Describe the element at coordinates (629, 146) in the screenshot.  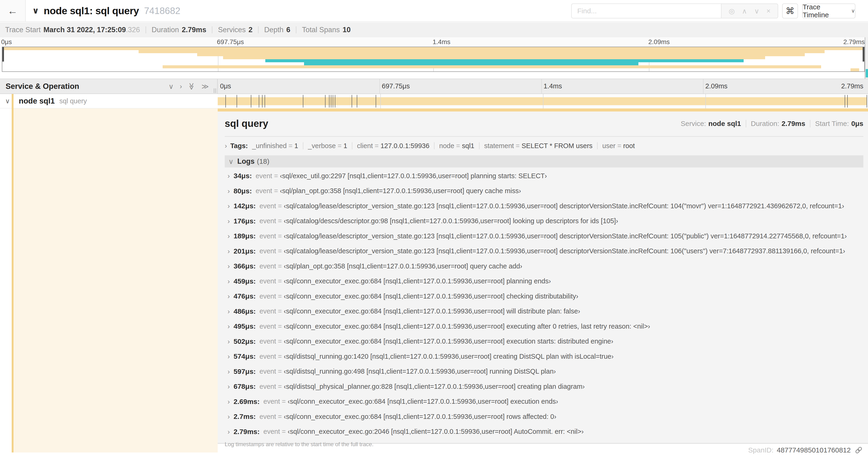
I see `tag-value: root` at that location.